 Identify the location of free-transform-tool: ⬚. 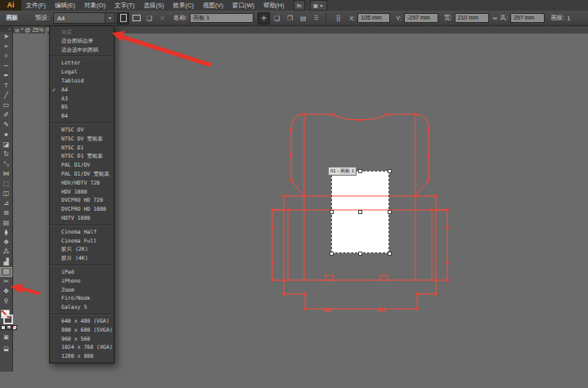
(7, 184).